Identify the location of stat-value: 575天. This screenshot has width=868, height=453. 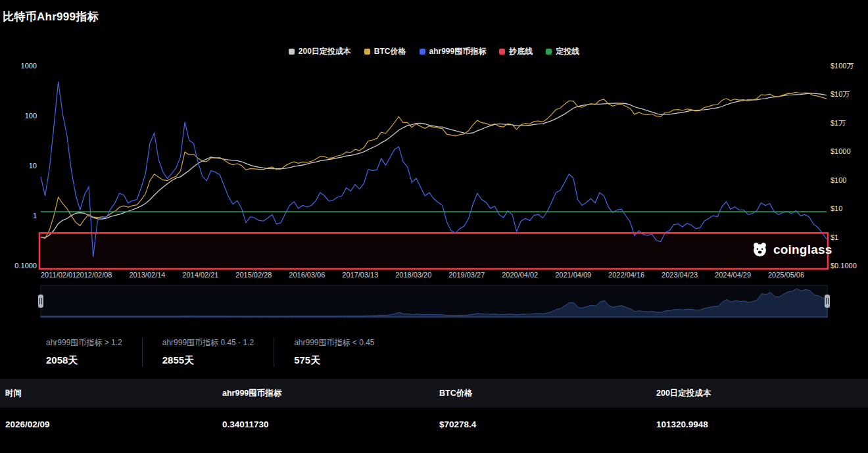
(334, 360).